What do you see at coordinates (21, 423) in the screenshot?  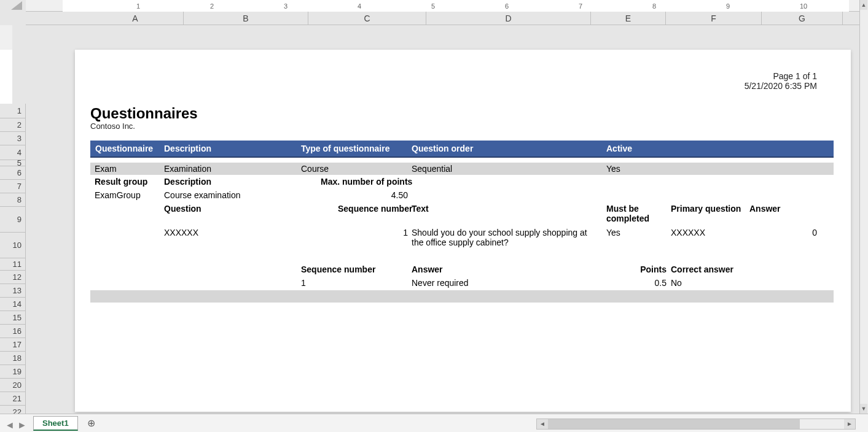 I see `tab-next-icon: ►` at bounding box center [21, 423].